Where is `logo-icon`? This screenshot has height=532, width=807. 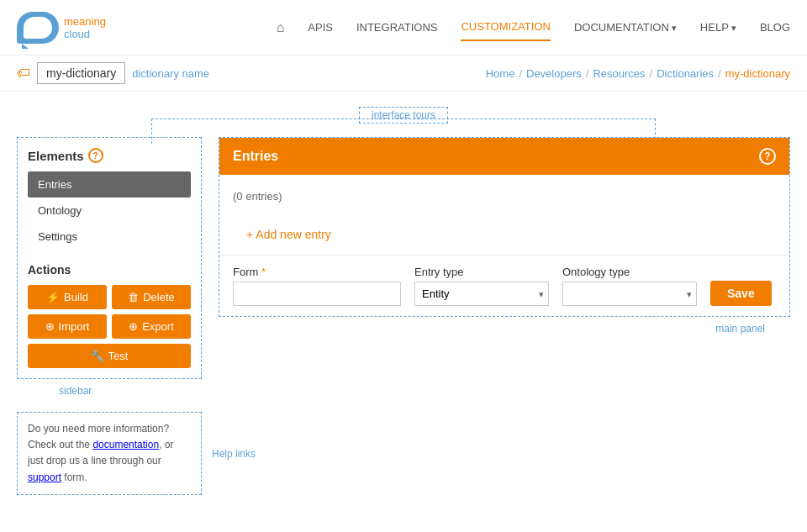
logo-icon is located at coordinates (38, 28).